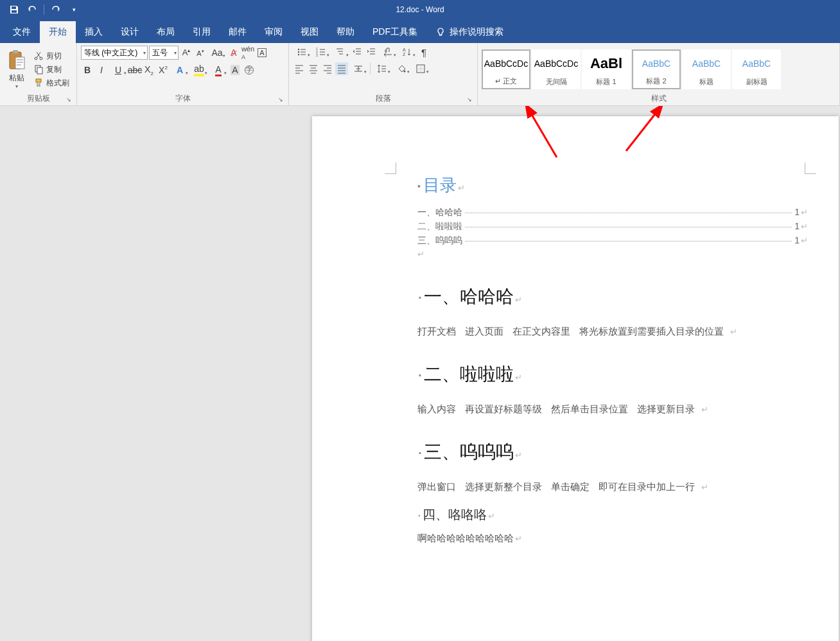  I want to click on heading-4: 四、咯咯咯↵, so click(613, 515).